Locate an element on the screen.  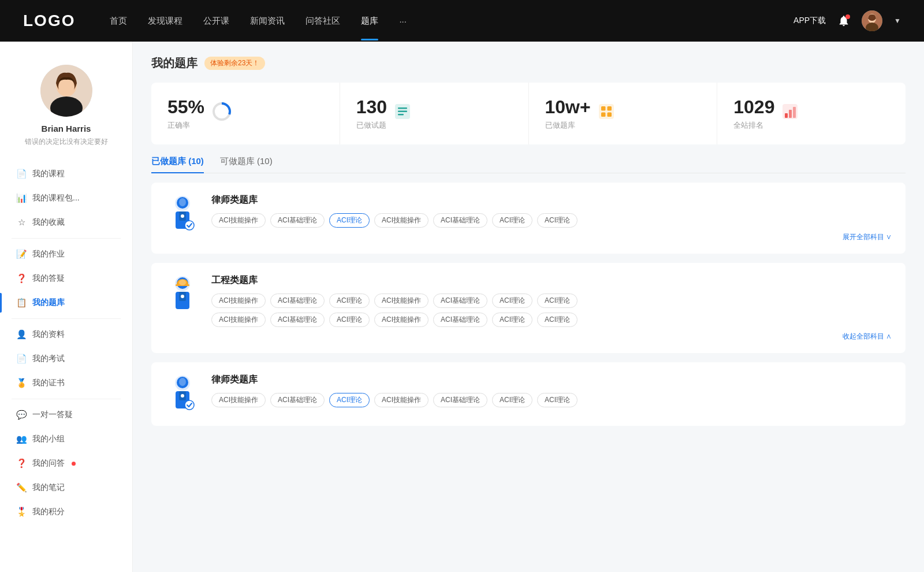
menu-item-course-pkg: 📊 我的课程包... is located at coordinates (66, 198).